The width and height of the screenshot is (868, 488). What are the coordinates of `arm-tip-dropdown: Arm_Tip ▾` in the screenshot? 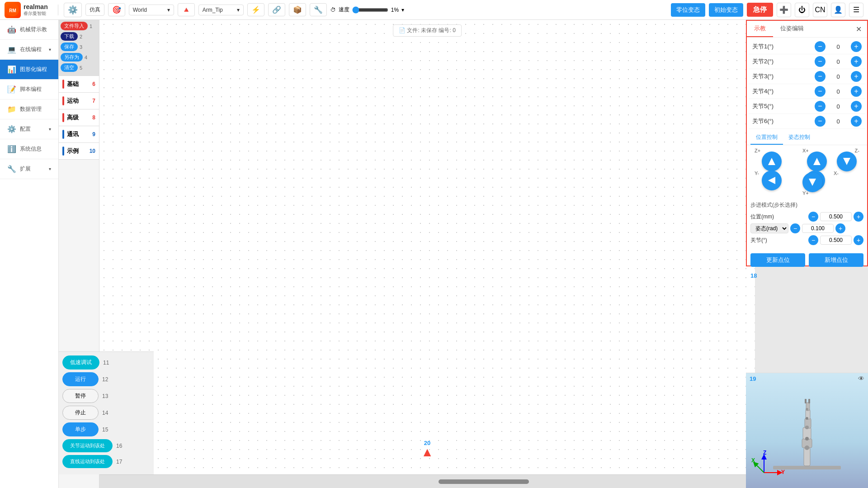 It's located at (221, 10).